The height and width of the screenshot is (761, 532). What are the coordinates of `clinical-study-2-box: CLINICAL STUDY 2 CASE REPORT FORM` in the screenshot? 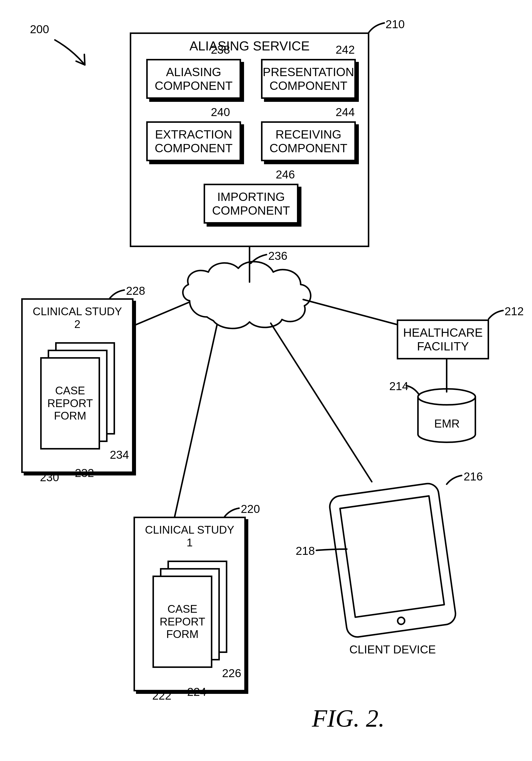 It's located at (78, 386).